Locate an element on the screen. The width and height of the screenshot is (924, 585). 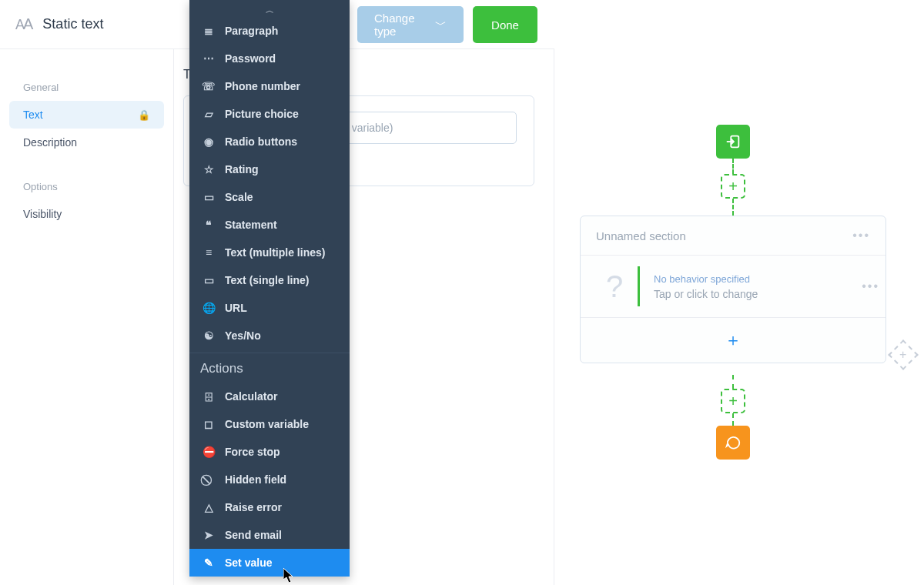
dd-action-force-stop: ⛔Force stop is located at coordinates (270, 452).